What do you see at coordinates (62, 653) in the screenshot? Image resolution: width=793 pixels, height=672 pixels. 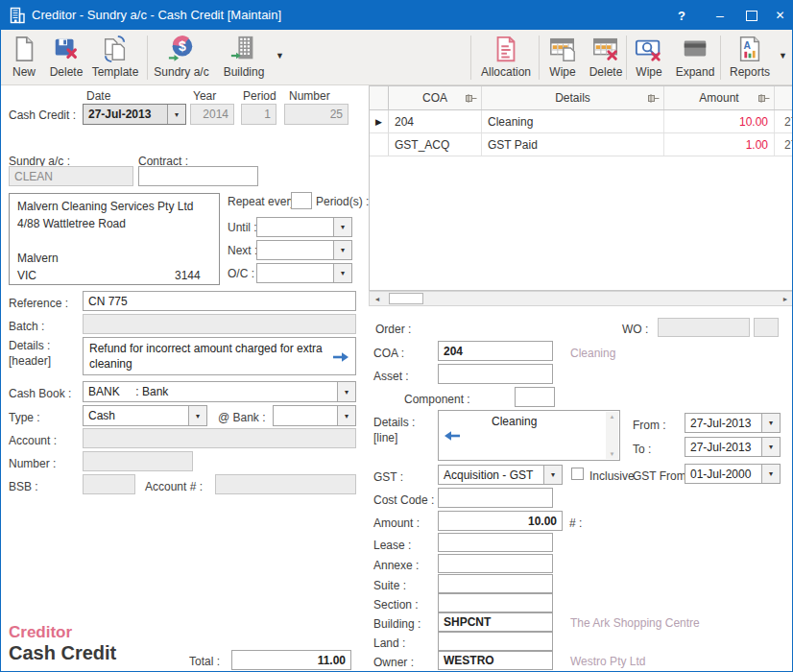 I see `doc-type-title: Cash Credit` at bounding box center [62, 653].